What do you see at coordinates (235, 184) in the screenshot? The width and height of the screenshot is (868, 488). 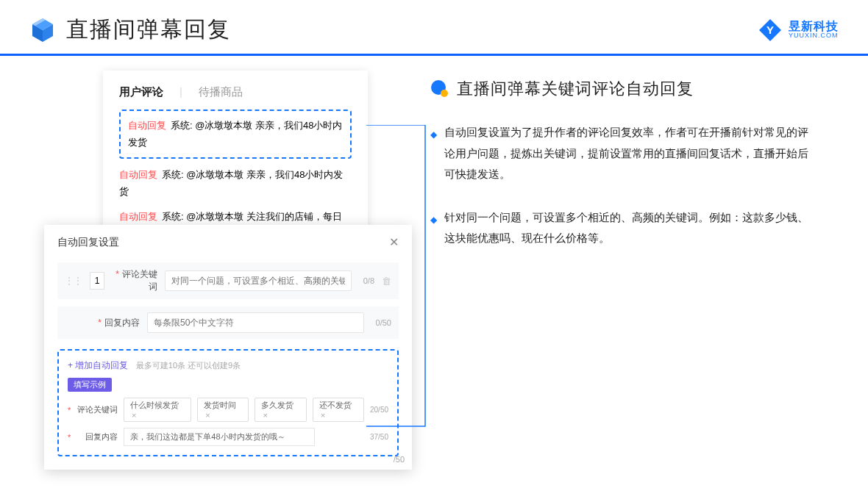 I see `auto-reply-row: 自动回复系统: @冰墩墩本墩 亲亲，我们48小时内发货` at bounding box center [235, 184].